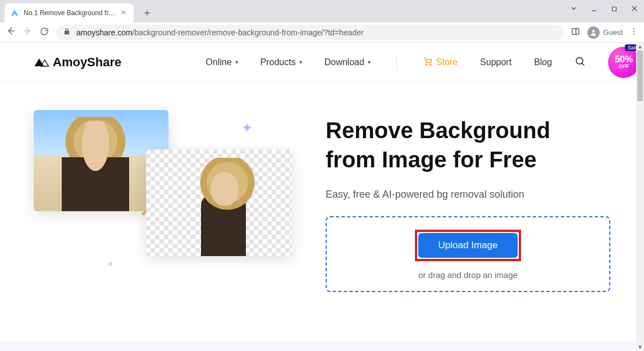 The height and width of the screenshot is (351, 644). I want to click on address-bar: amoyshare.com/background-remover/remove-…, so click(310, 33).